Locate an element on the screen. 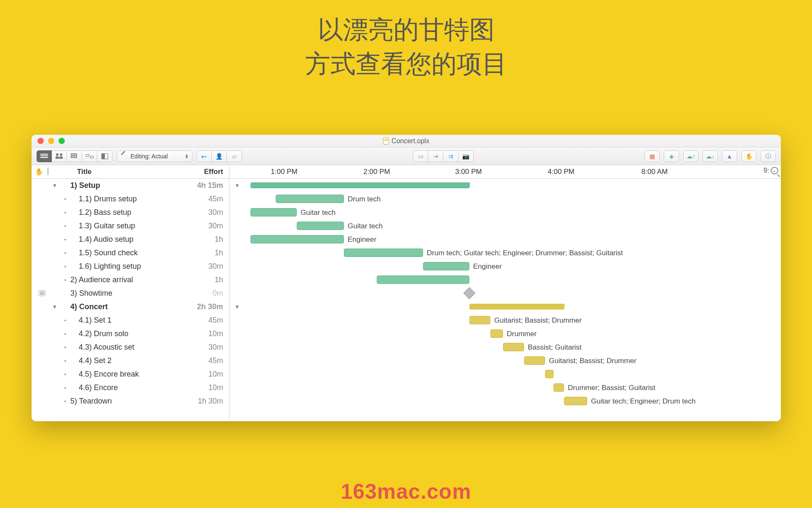 This screenshot has height=508, width=812. task-row: ●1.1) Drums setup45m is located at coordinates (130, 199).